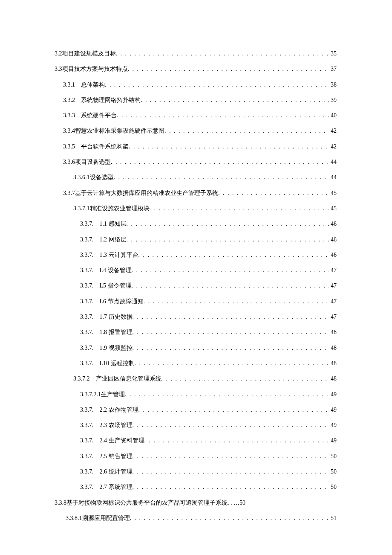 The height and width of the screenshot is (555, 392). I want to click on toc-number: 3.3.6, so click(69, 162).